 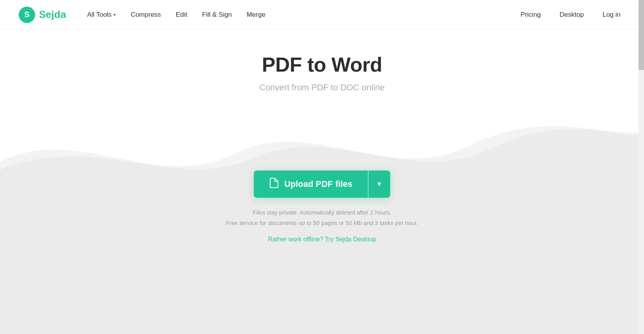 I want to click on logo: S Sejda, so click(x=42, y=15).